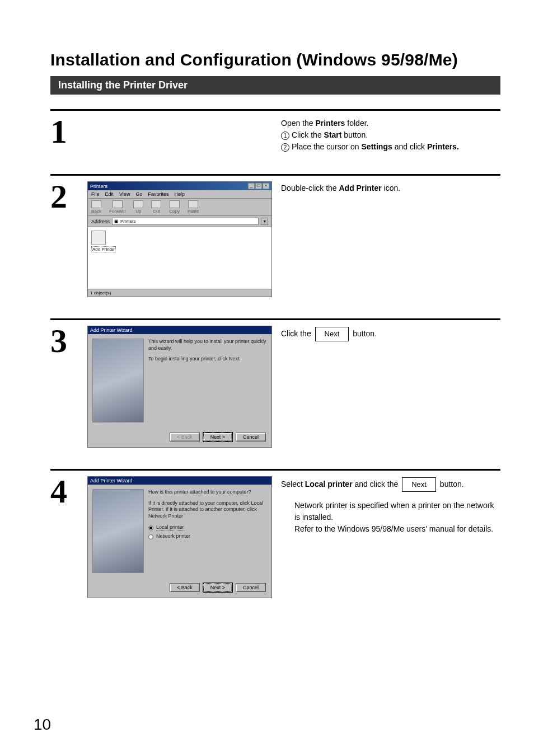  What do you see at coordinates (443, 147) in the screenshot?
I see `text-bold: Printers.` at bounding box center [443, 147].